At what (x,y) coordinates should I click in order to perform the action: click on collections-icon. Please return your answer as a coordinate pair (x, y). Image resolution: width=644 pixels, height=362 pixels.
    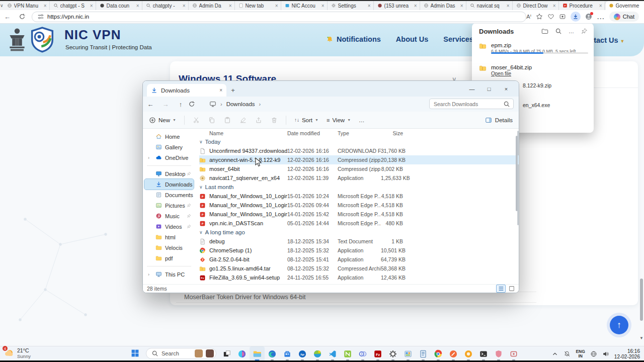
    Looking at the image, I should click on (562, 17).